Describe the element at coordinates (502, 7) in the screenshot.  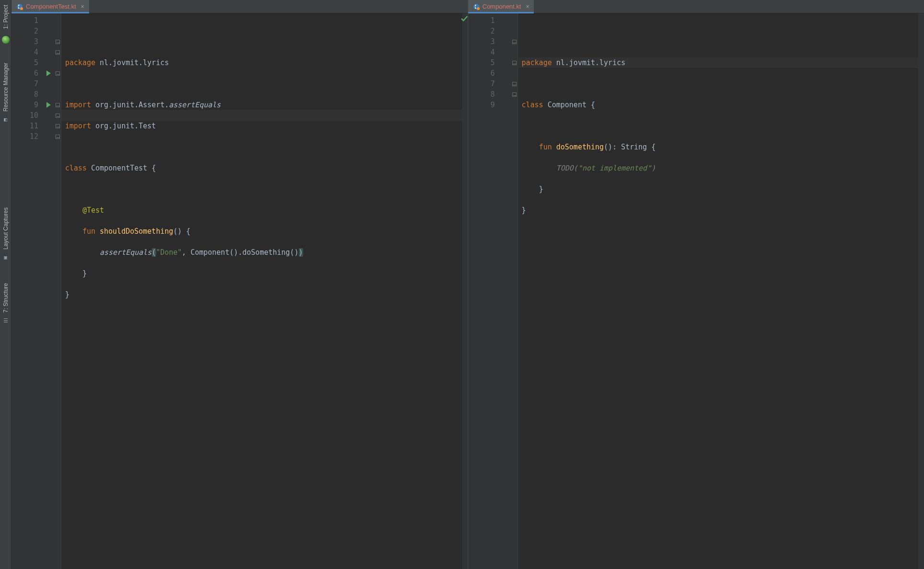
I see `tab-component: Component.kt ×` at that location.